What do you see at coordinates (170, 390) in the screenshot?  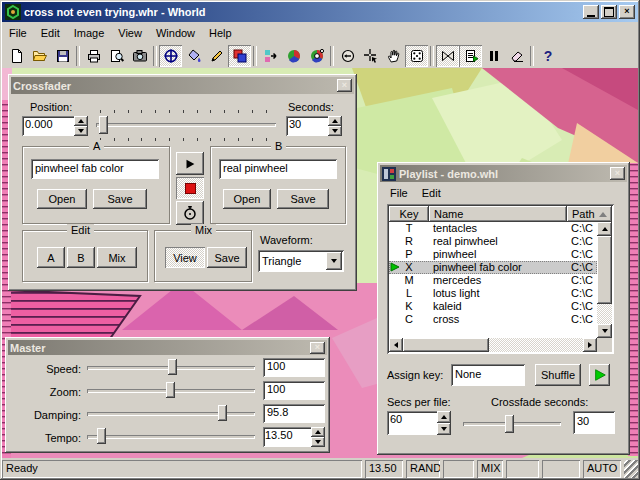 I see `zoom-slider-thumb` at bounding box center [170, 390].